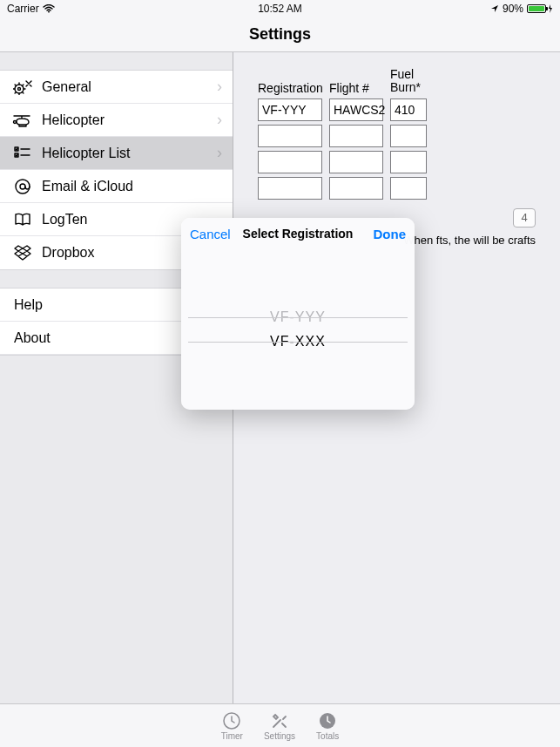 The image size is (560, 747). I want to click on tab-totals: Totals, so click(327, 726).